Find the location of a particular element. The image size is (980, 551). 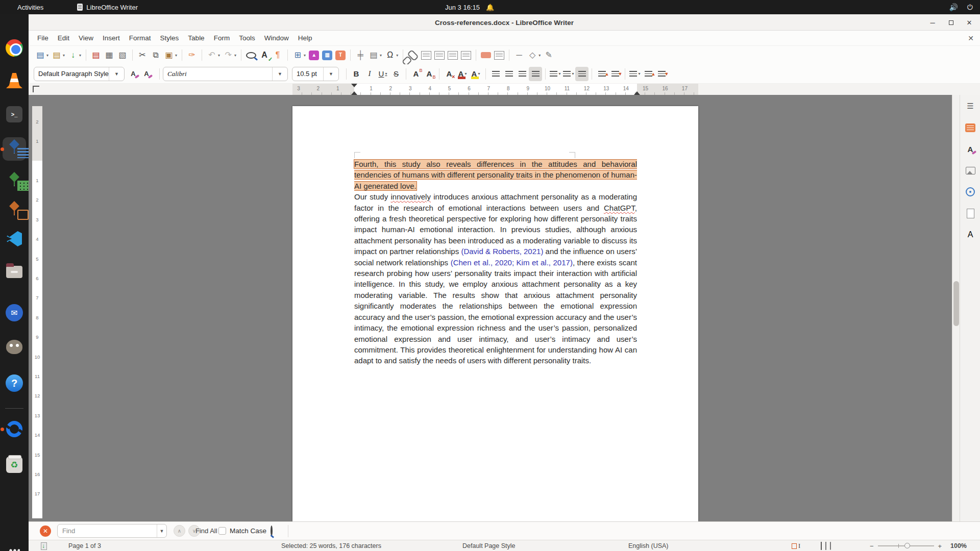

ordered-list-button: ▾ is located at coordinates (569, 74).